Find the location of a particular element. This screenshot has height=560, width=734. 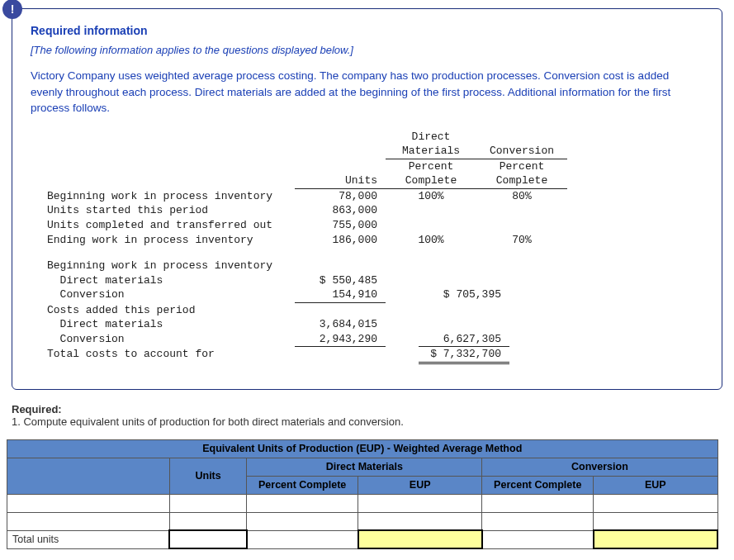

answer-dm-eup-header: EUP is located at coordinates (420, 485).